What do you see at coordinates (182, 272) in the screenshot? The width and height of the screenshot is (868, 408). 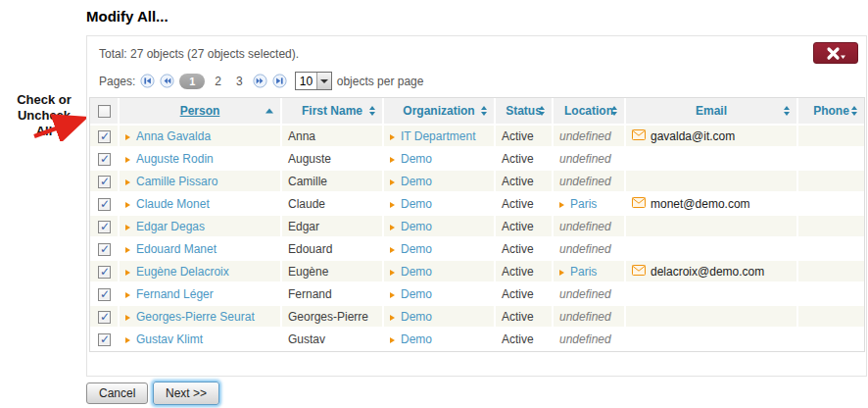 I see `person-link: Eugène Delacroix` at bounding box center [182, 272].